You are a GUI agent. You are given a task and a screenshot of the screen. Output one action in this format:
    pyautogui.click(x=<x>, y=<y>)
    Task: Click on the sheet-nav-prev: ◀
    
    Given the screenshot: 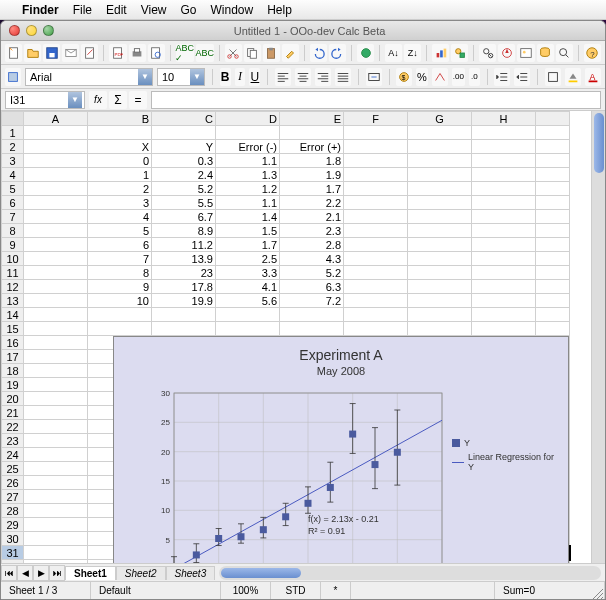 What is the action you would take?
    pyautogui.click(x=25, y=573)
    